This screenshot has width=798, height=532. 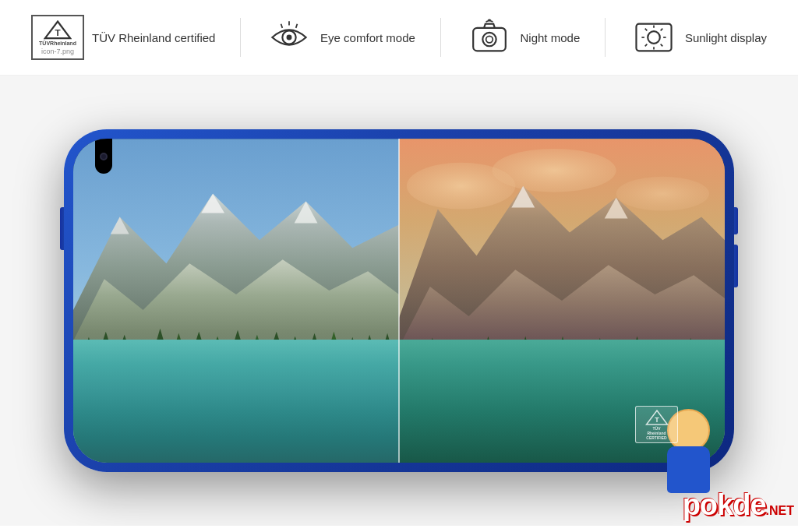 I want to click on tuv-text: TÜVRheinland, so click(x=58, y=44).